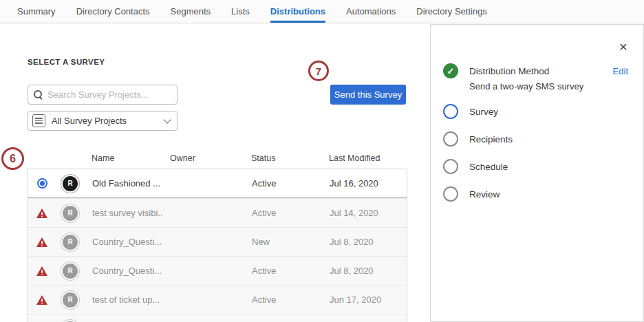 The height and width of the screenshot is (322, 644). What do you see at coordinates (113, 11) in the screenshot?
I see `directory-tab: Directory Contacts` at bounding box center [113, 11].